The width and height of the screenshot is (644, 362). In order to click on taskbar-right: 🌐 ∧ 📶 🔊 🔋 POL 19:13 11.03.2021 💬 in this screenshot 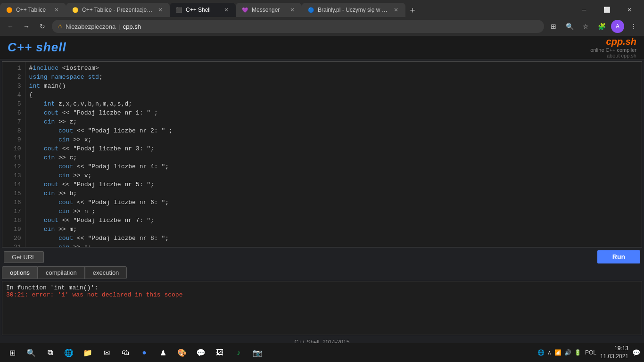, I will do `click(589, 353)`.